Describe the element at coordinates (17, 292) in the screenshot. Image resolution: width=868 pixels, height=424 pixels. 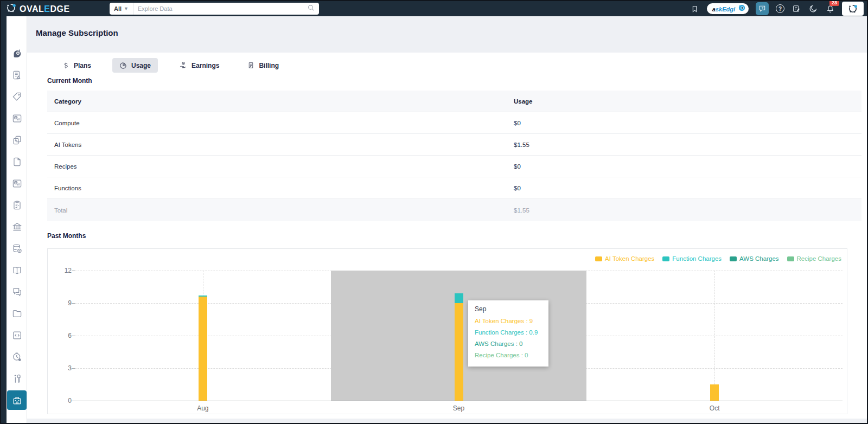
I see `sidebar-item-collaboration-chat` at that location.